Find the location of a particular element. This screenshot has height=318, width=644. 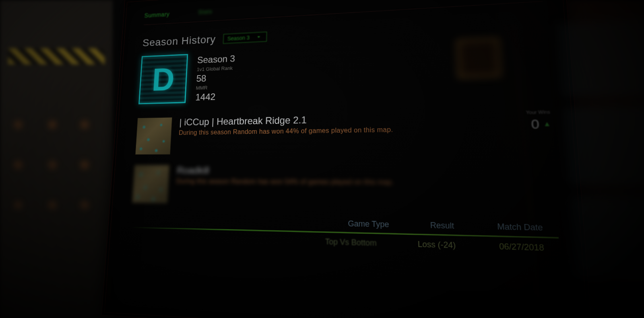

col-result: Result is located at coordinates (442, 226).